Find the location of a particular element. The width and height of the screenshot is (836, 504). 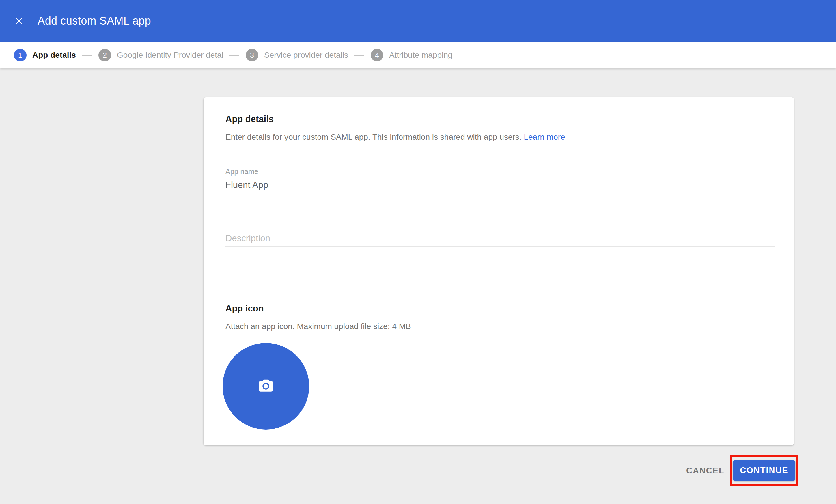

step-2-circle: 2 is located at coordinates (105, 55).